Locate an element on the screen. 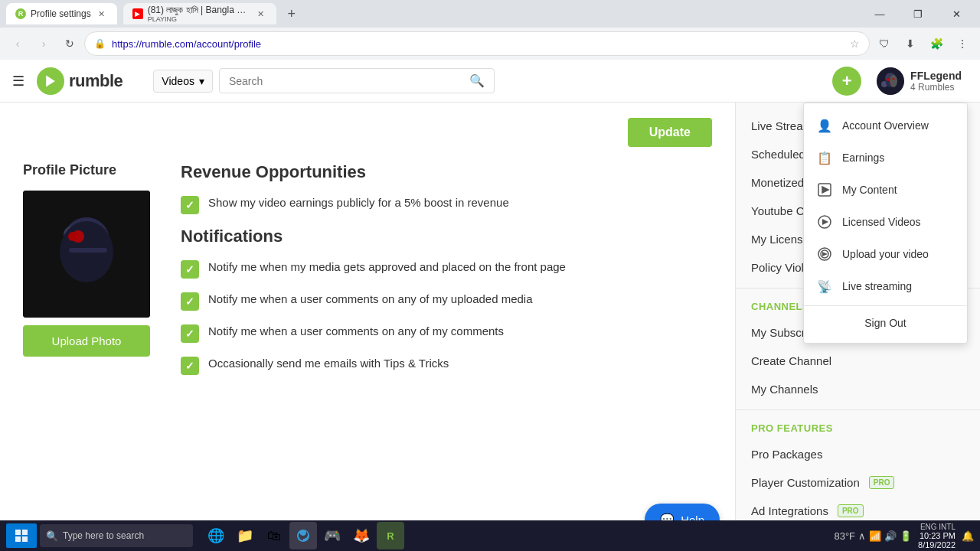  taskbar-app-folder: 📁 is located at coordinates (245, 536).